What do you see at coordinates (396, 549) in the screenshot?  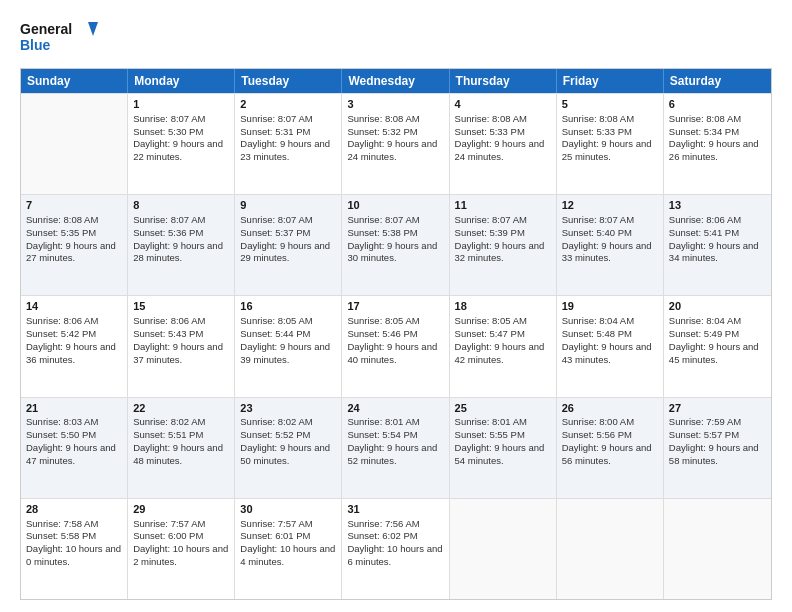 I see `calendar-cell-31: 31Sunrise: 7:56 AMSunset: 6:02 PMDayligh…` at bounding box center [396, 549].